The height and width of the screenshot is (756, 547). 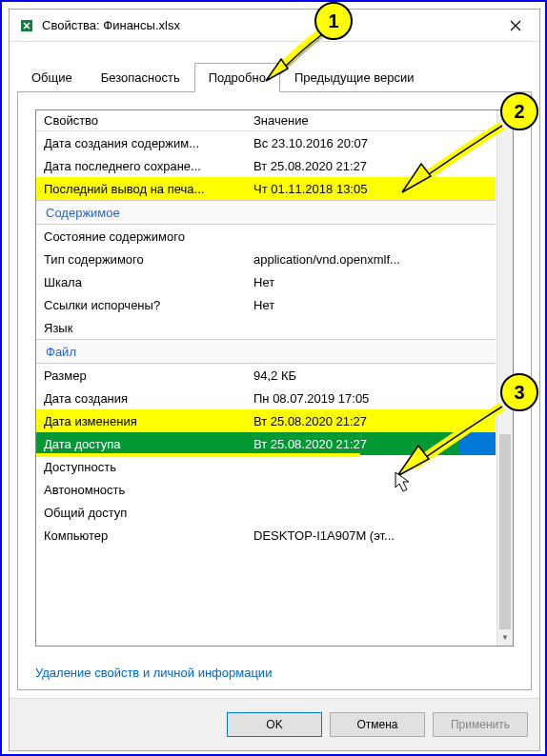 I want to click on scroll-thumb, so click(x=505, y=541).